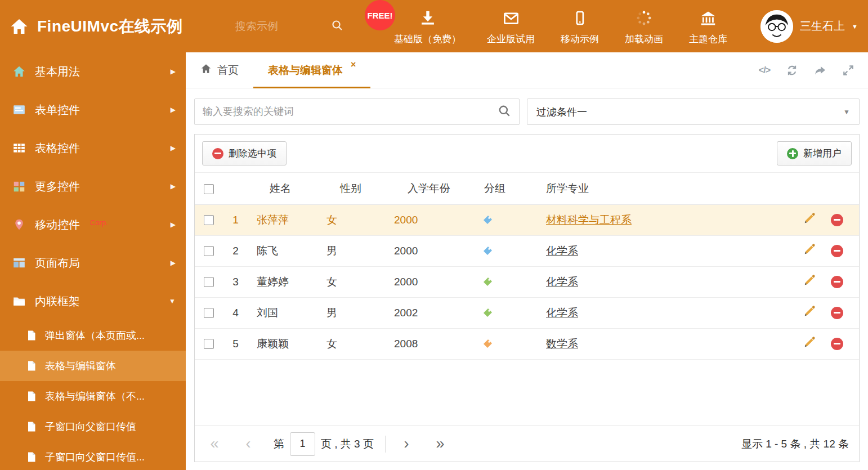 This screenshot has height=470, width=868. Describe the element at coordinates (848, 70) in the screenshot. I see `fullscreen-icon` at that location.